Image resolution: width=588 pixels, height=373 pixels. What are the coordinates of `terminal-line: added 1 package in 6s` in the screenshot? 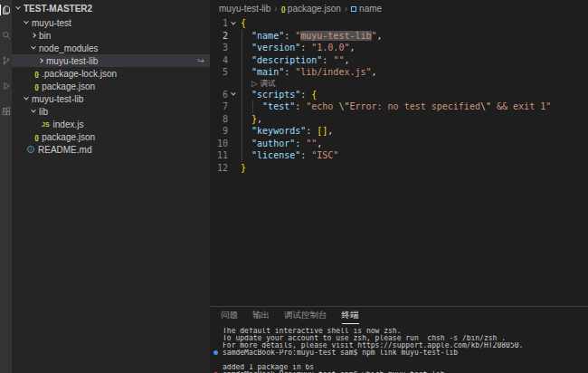 It's located at (399, 368).